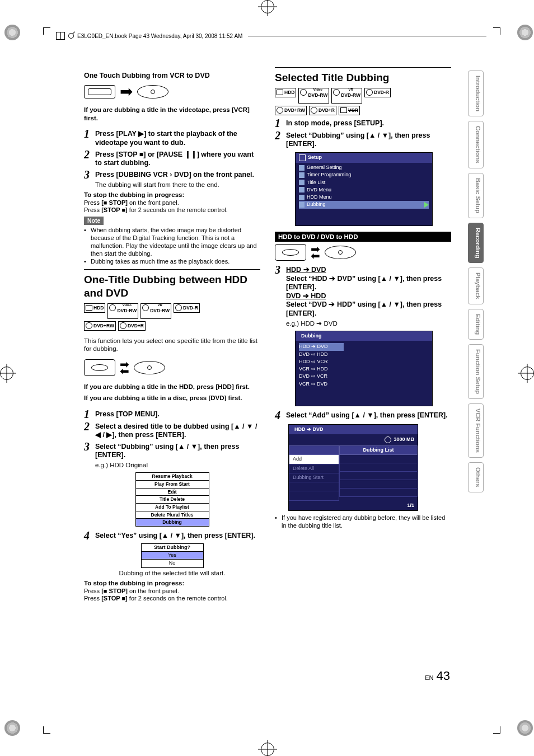 This screenshot has width=534, height=756. Describe the element at coordinates (128, 414) in the screenshot. I see `step-top-menu: Press [TOP MENU].` at that location.